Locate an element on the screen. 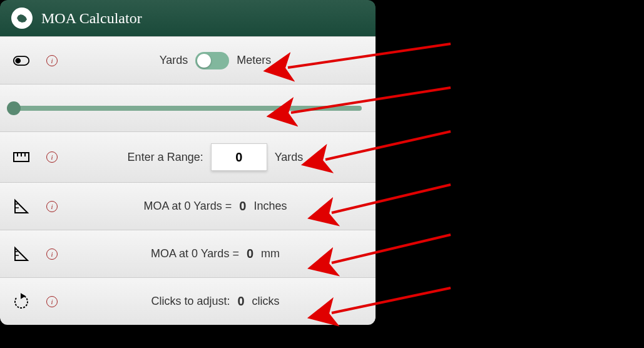 This screenshot has height=348, width=644. logo-icon is located at coordinates (22, 18).